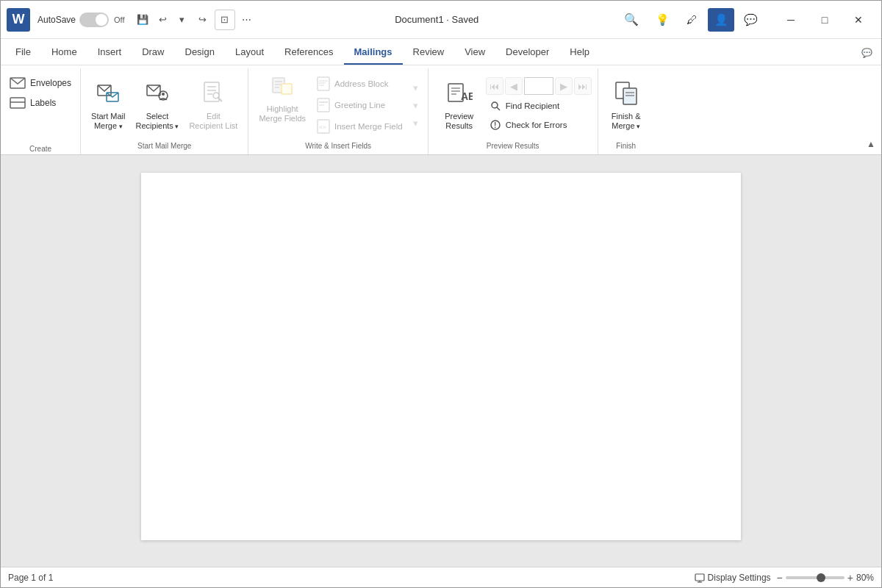 This screenshot has height=588, width=882. What do you see at coordinates (865, 578) in the screenshot?
I see `zoom-level: 80%` at bounding box center [865, 578].